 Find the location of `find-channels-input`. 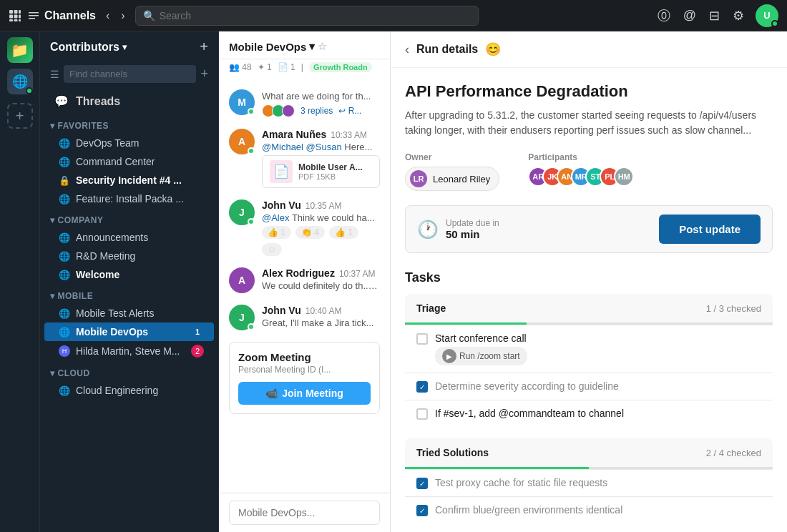

find-channels-input is located at coordinates (130, 74).